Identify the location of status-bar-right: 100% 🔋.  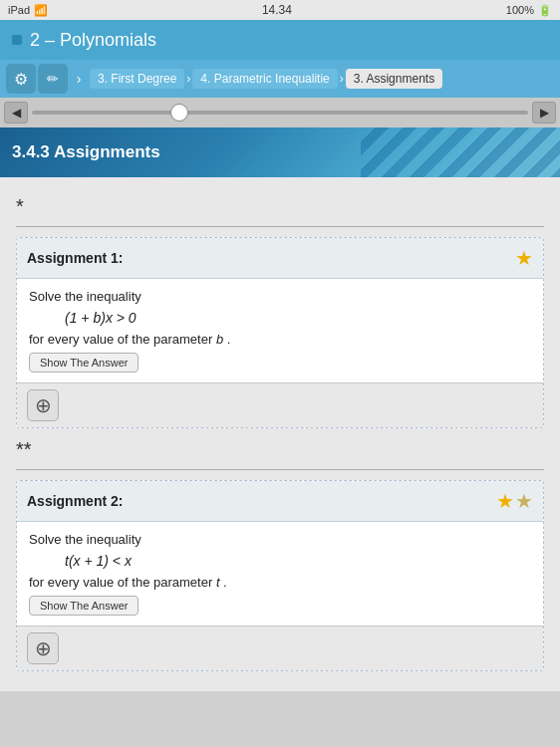
(529, 10).